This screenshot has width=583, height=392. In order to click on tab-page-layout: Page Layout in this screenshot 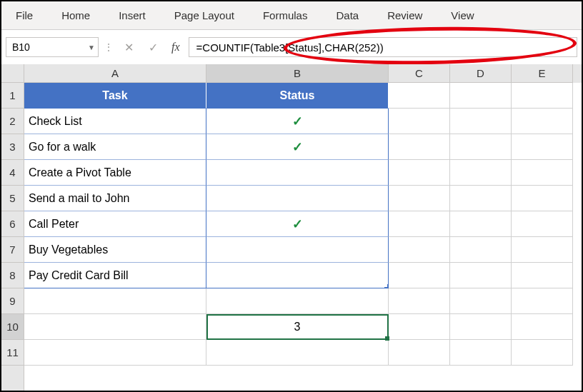, I will do `click(204, 16)`.